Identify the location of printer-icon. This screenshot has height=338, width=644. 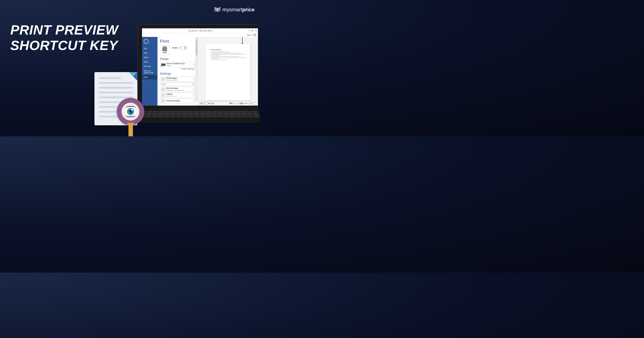
(164, 49).